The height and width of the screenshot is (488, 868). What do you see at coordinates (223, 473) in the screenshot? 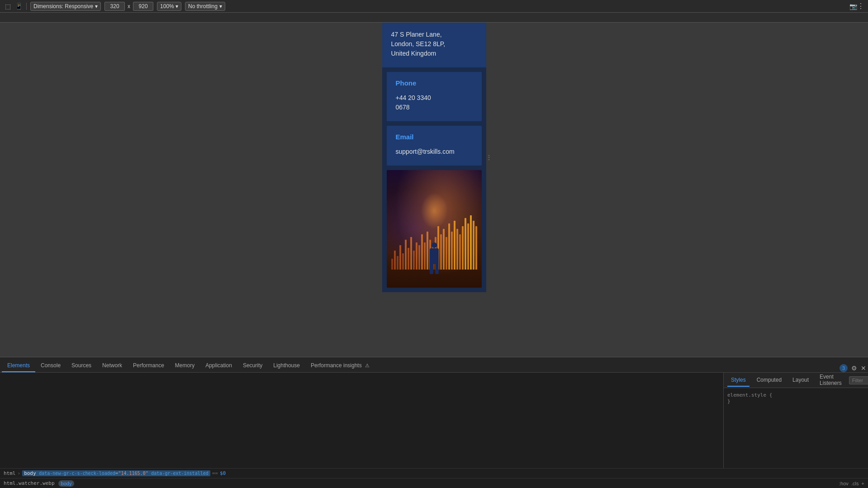
I see `breadcrumb-selector: $0` at bounding box center [223, 473].